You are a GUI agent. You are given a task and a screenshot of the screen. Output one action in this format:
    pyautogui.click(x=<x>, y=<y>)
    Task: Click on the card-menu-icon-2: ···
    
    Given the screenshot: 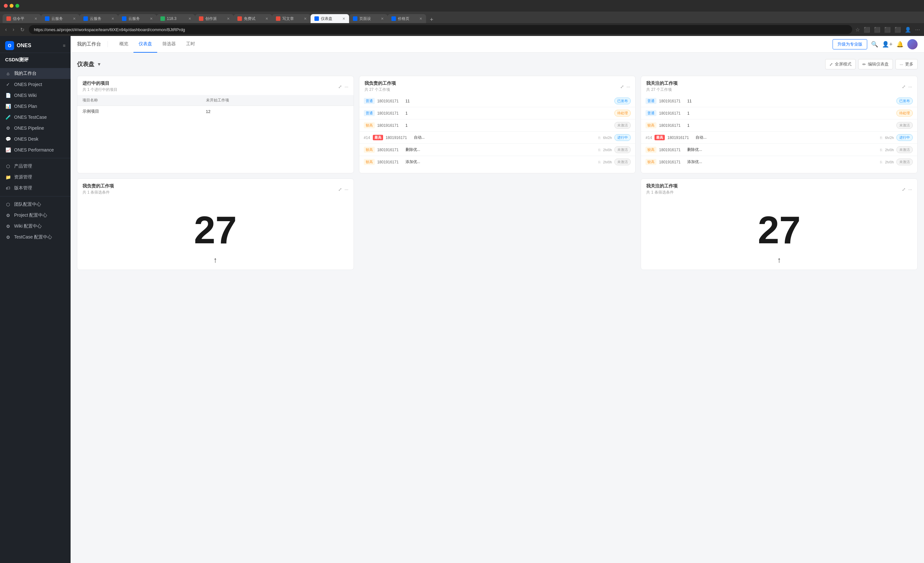 What is the action you would take?
    pyautogui.click(x=628, y=87)
    